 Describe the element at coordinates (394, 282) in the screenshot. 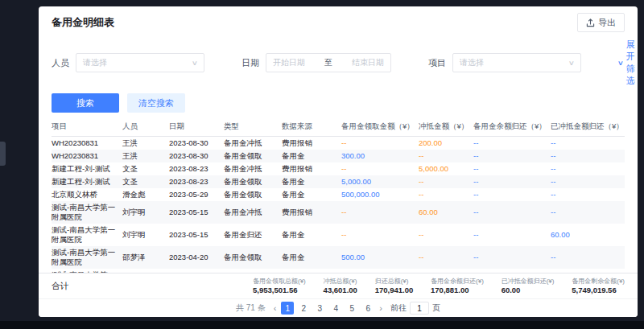

I see `summary-item-label: 归还总额(¥)` at that location.